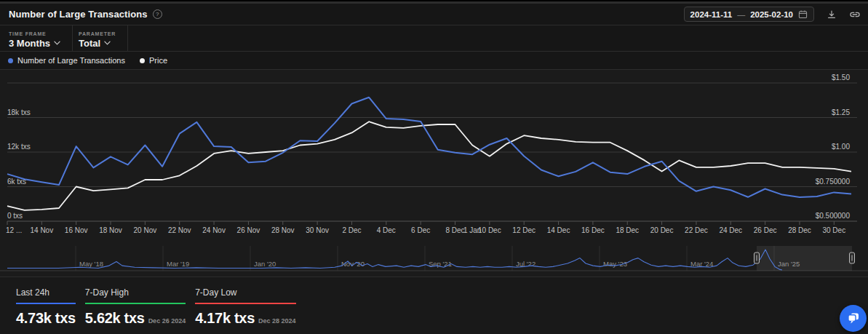 This screenshot has width=868, height=334. I want to click on x-axis-label: 30 Nov, so click(317, 230).